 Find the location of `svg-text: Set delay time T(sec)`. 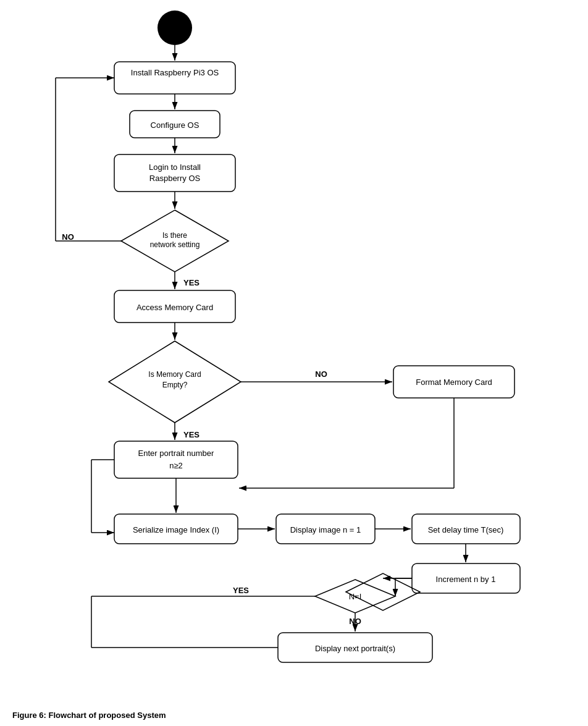

svg-text: Set delay time T(sec) is located at coordinates (466, 530).